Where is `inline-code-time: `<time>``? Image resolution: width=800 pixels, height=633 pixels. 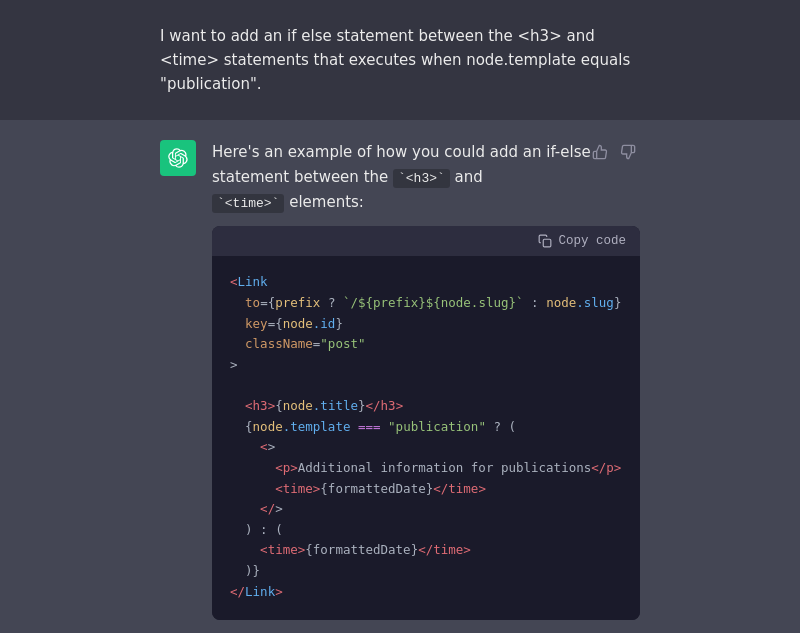 inline-code-time: `<time>` is located at coordinates (248, 204).